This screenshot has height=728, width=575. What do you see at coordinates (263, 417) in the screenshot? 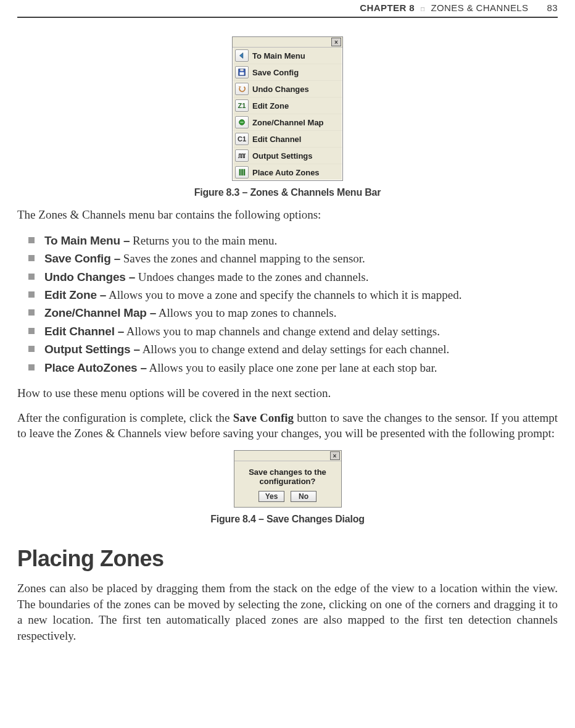
I see `save-config-bold: Save Config` at bounding box center [263, 417].